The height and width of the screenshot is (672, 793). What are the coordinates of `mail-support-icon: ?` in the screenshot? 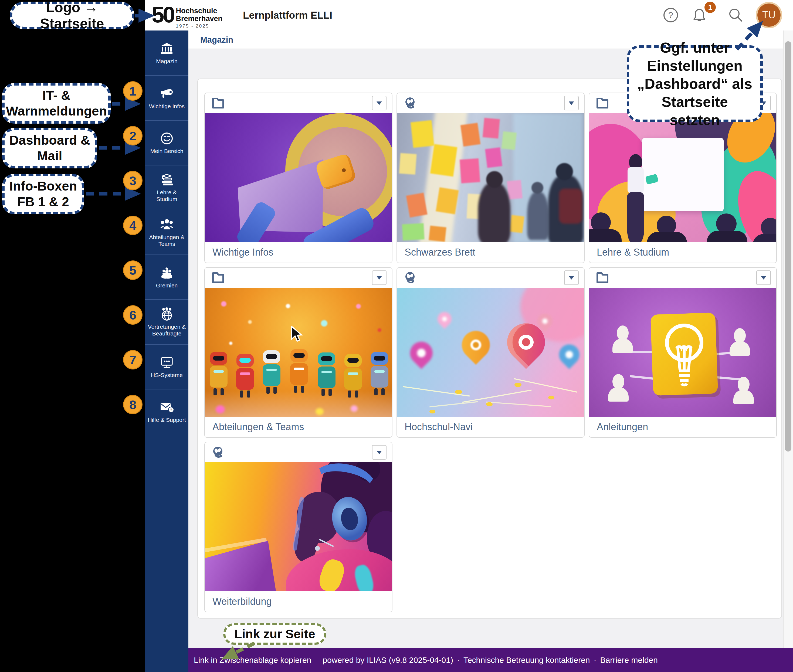 It's located at (167, 407).